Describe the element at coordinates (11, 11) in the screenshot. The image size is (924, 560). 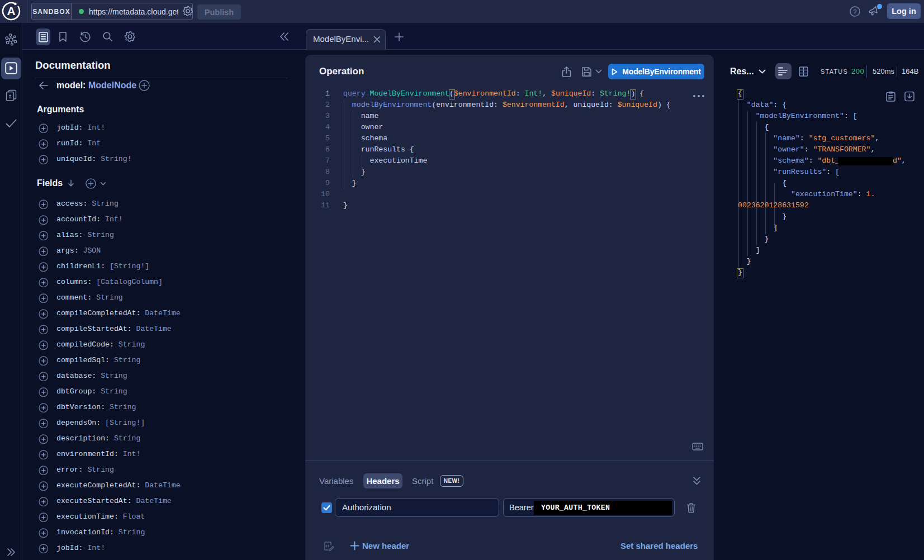
I see `svg-text: A` at that location.